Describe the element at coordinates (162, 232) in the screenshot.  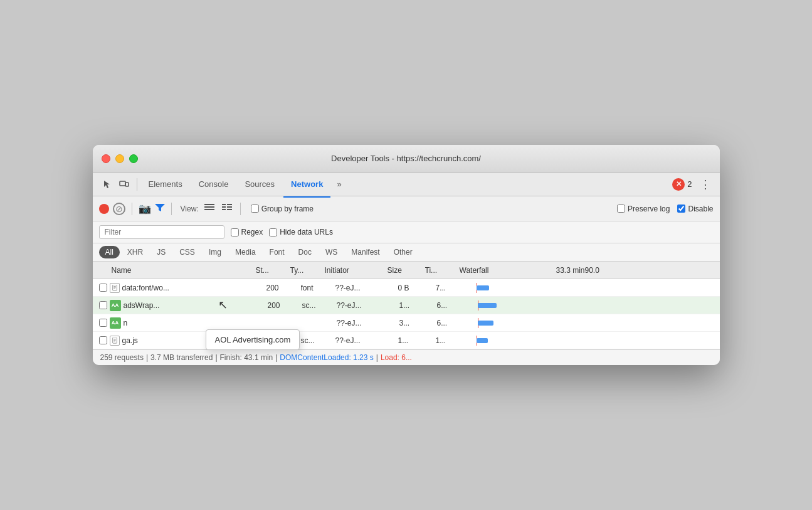
I see `filter-input` at that location.